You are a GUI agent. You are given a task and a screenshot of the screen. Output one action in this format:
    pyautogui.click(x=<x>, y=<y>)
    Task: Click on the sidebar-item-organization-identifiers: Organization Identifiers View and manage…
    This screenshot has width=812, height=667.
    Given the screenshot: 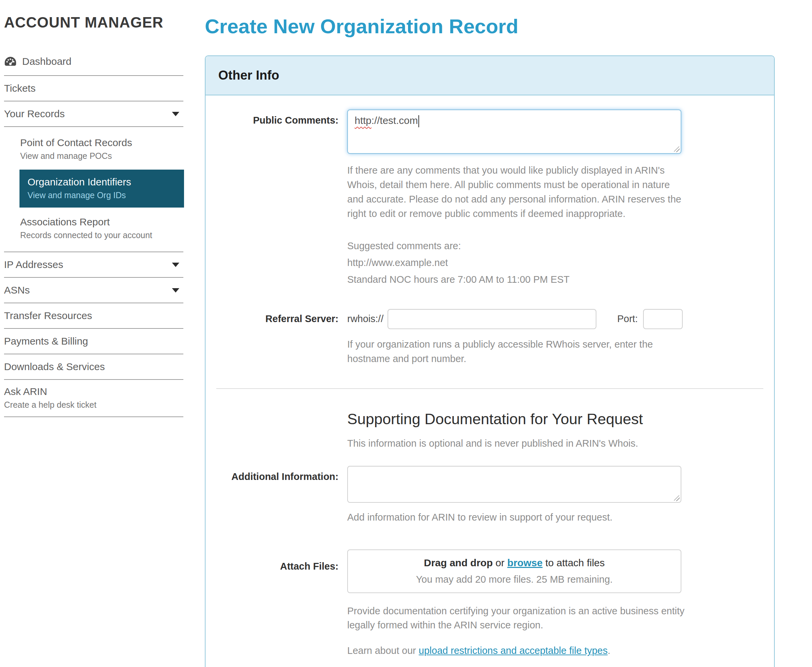 What is the action you would take?
    pyautogui.click(x=102, y=188)
    